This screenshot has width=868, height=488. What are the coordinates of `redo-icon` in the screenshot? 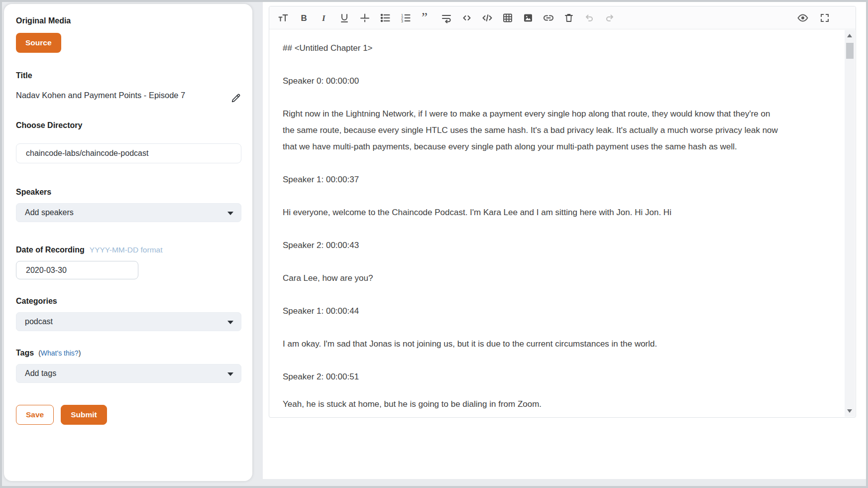 It's located at (610, 18).